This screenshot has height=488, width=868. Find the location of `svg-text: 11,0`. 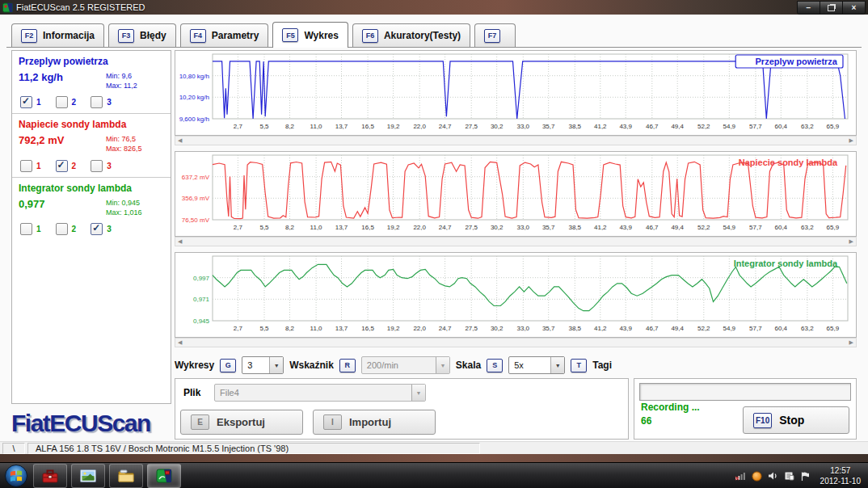

svg-text: 11,0 is located at coordinates (317, 228).